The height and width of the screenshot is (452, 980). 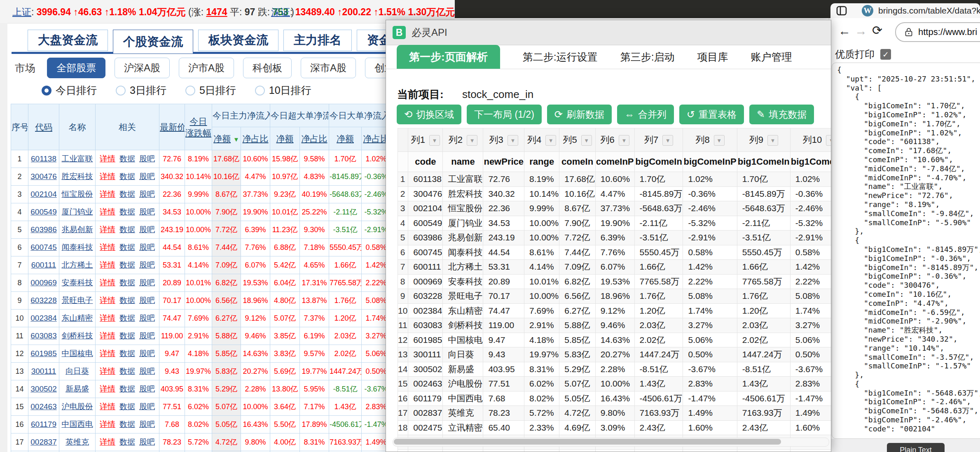 I want to click on up-count-link: 1474, so click(x=217, y=12).